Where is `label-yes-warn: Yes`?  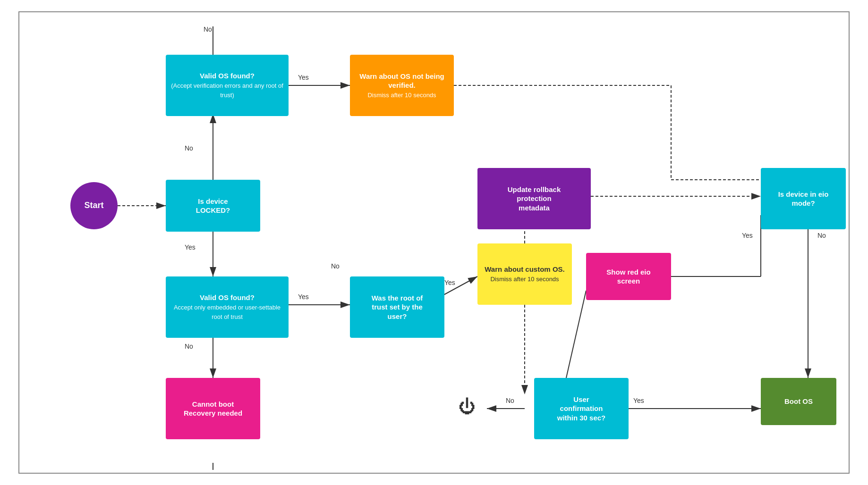 label-yes-warn: Yes is located at coordinates (303, 77).